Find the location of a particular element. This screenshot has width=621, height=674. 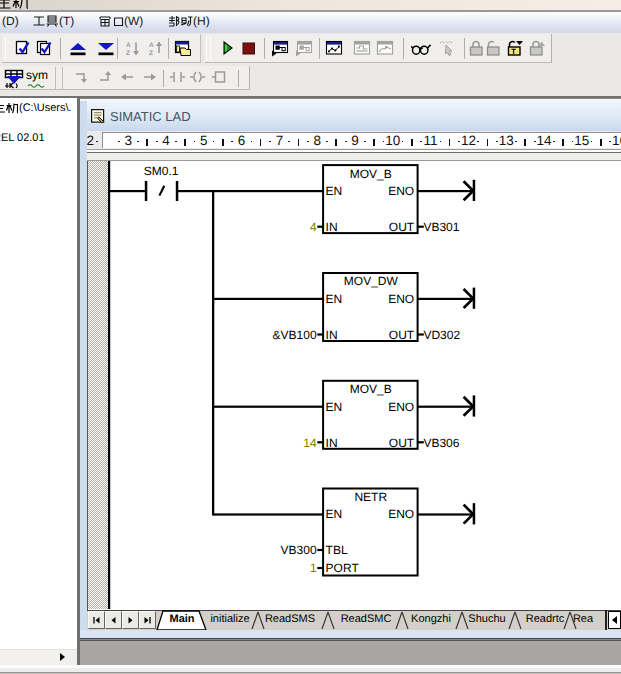

svg-text: VB300 is located at coordinates (299, 550).